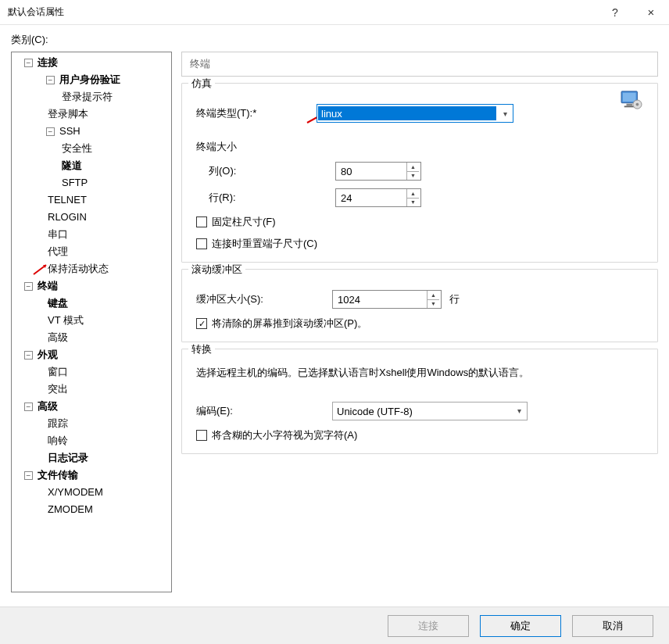 Image resolution: width=669 pixels, height=644 pixels. I want to click on help-button: ?, so click(615, 13).